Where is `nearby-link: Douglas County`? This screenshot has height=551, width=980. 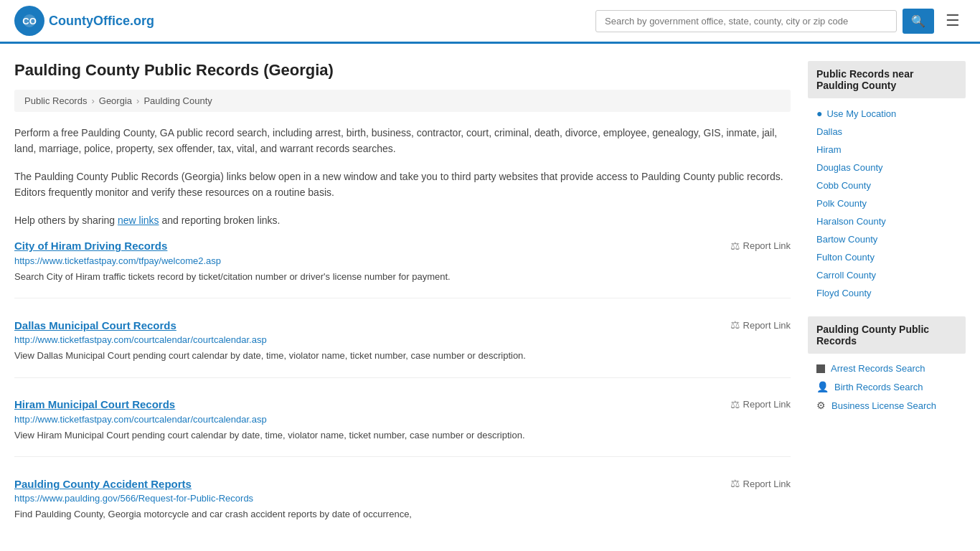 nearby-link: Douglas County is located at coordinates (849, 168).